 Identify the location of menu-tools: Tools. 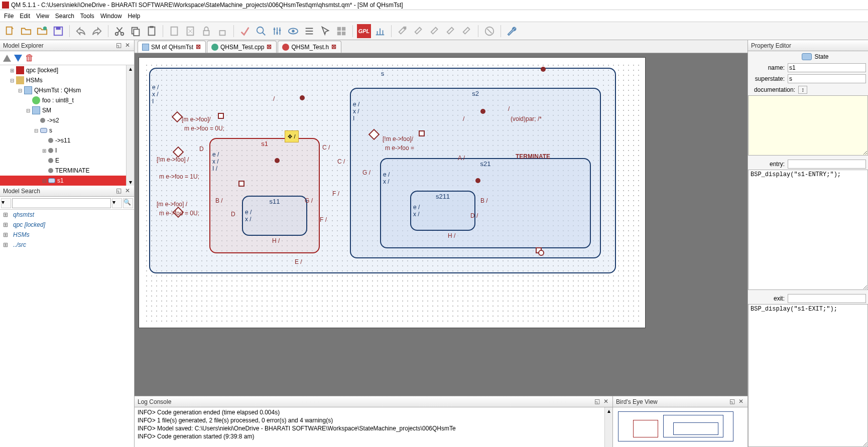
(87, 16).